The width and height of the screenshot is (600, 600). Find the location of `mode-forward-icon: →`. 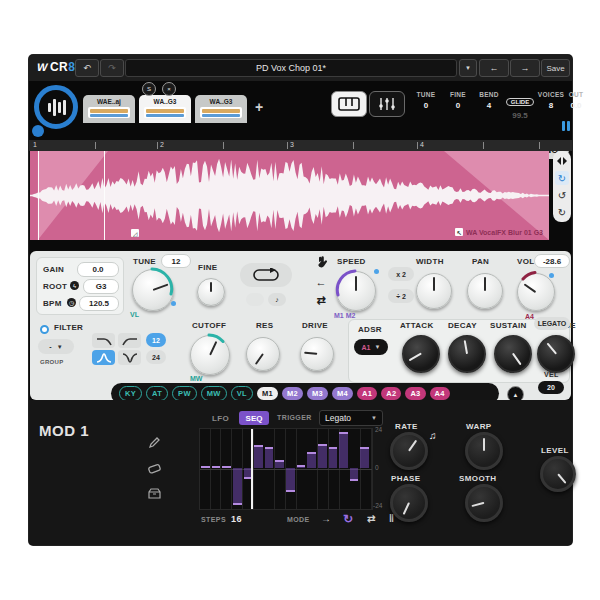

mode-forward-icon: → is located at coordinates (326, 518).